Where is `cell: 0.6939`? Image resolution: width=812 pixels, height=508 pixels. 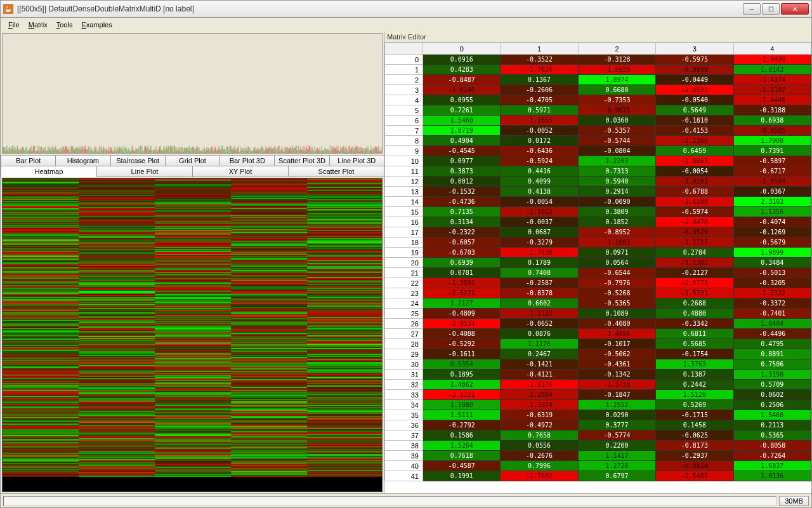
cell: 0.6939 is located at coordinates (462, 263).